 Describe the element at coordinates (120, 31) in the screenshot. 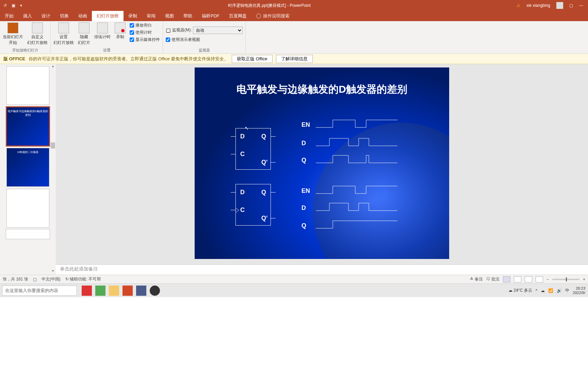

I see `record-slideshow-button: 录制` at that location.